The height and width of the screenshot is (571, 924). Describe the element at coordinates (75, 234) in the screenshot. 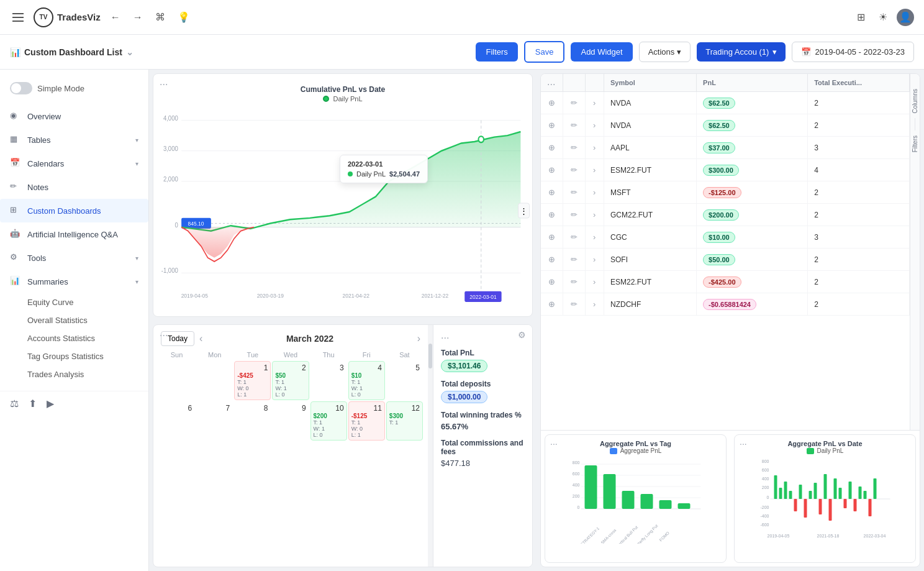

I see `sidebar-item-ai-qa: 🤖 Artificial Intelligence Q&A` at that location.